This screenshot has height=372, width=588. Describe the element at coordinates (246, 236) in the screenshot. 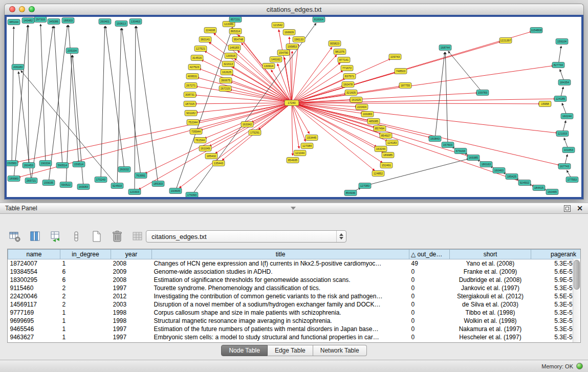

I see `table-select-combobox: citations_edges.txt` at that location.